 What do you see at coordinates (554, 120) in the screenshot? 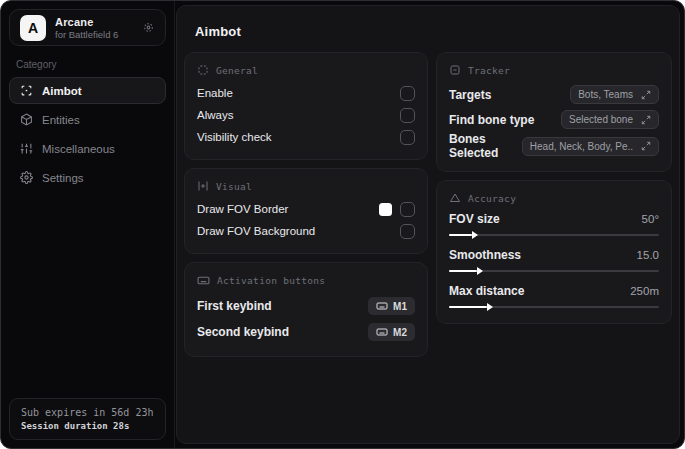
I see `tracker-row-find-bone-type: Find bone type Selected bone` at bounding box center [554, 120].